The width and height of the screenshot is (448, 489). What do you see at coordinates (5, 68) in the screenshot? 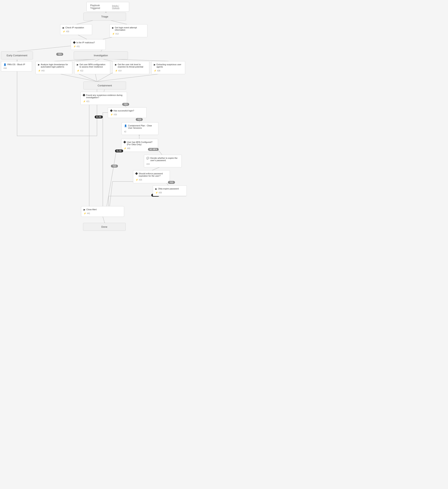
I see `pan-os-id: #44` at bounding box center [5, 68].